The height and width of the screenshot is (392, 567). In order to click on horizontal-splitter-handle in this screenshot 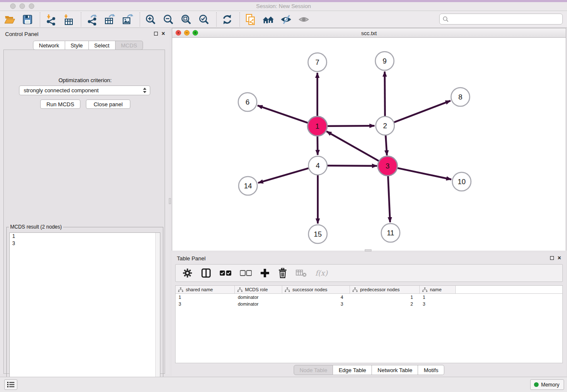, I will do `click(368, 251)`.